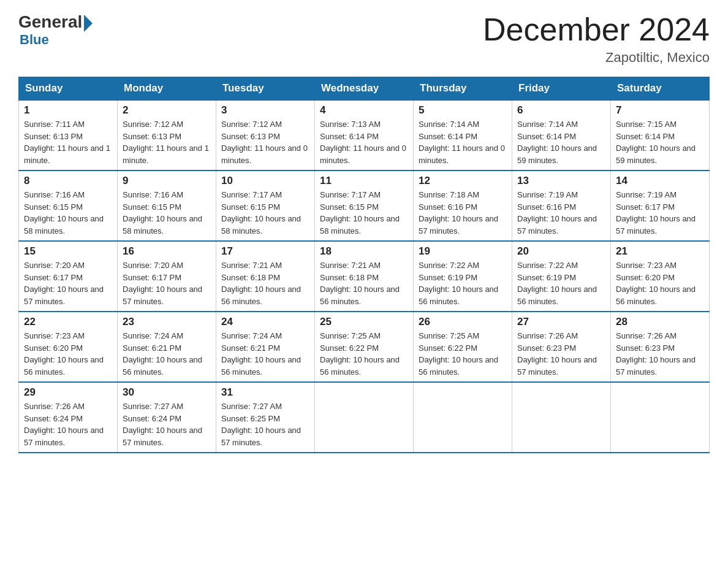 This screenshot has height=563, width=728. What do you see at coordinates (88, 23) in the screenshot?
I see `logo-arrow-icon` at bounding box center [88, 23].